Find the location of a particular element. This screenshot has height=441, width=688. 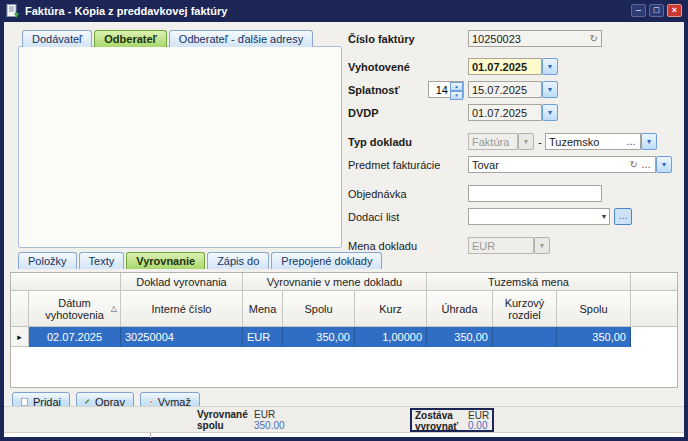

invoice-document-icon is located at coordinates (12, 12).